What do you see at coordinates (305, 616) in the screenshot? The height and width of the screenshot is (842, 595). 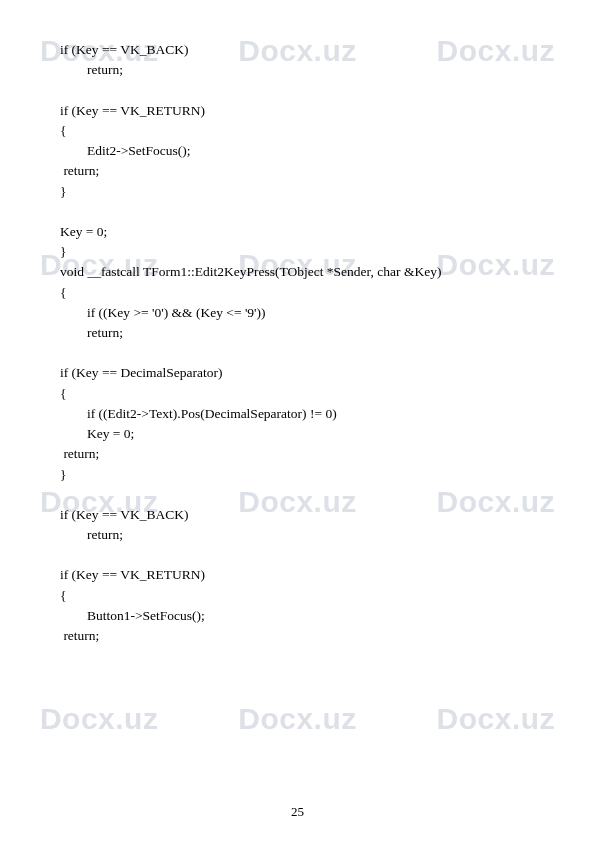 I see `code-line: Button1->SetFocus();` at bounding box center [305, 616].